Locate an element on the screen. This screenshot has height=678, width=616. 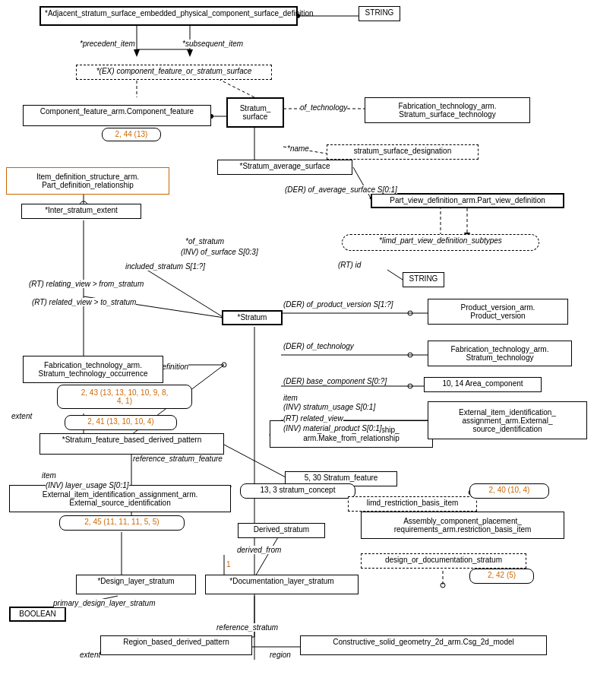
external-id1-label: External_item_identification_assignment_… is located at coordinates (507, 421).